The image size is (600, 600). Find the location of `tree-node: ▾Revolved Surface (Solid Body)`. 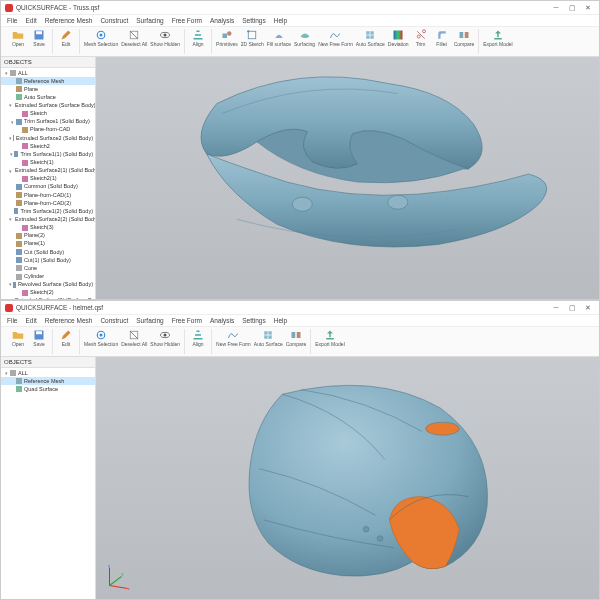

tree-node: ▾Revolved Surface (Solid Body) is located at coordinates (48, 285).